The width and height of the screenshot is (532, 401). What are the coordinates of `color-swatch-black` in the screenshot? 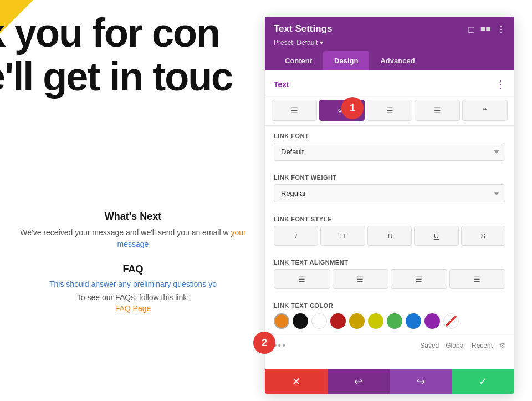 It's located at (300, 321).